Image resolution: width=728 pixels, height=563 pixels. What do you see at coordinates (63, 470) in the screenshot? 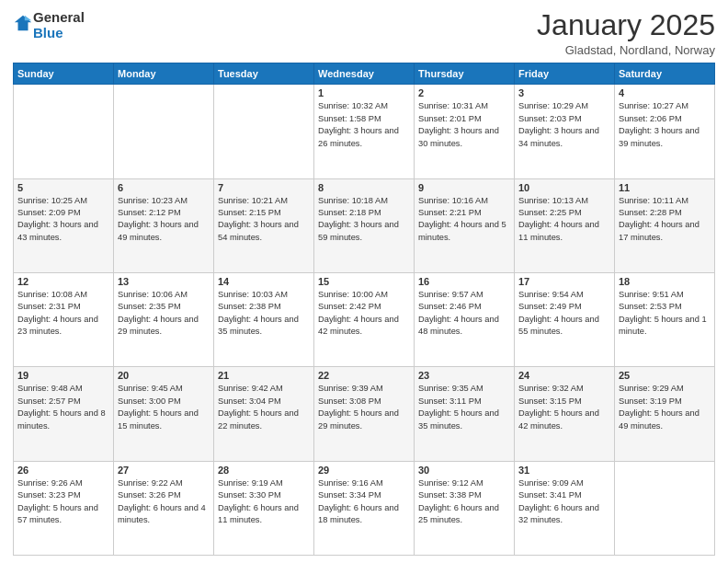
I see `day-number: 26` at bounding box center [63, 470].